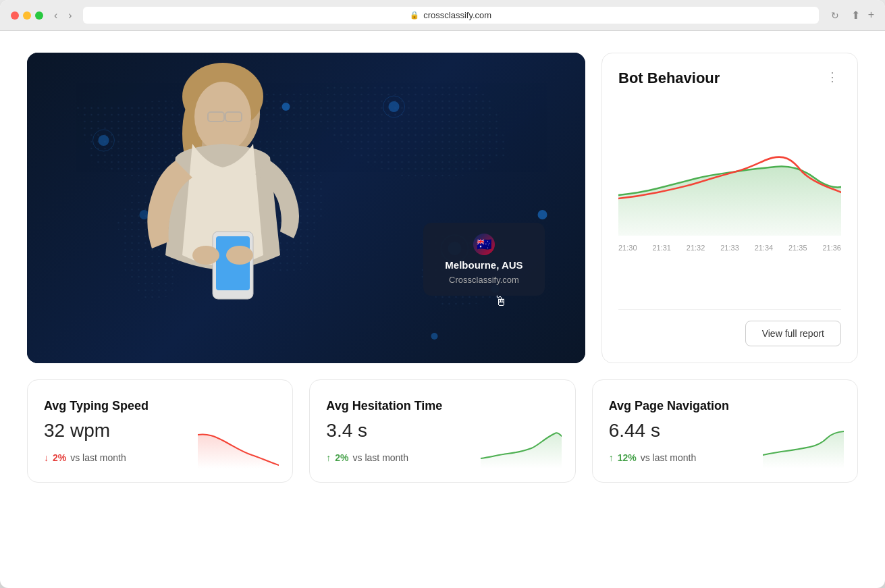  I want to click on address-bar: 🔒 crossclassify.com, so click(451, 15).